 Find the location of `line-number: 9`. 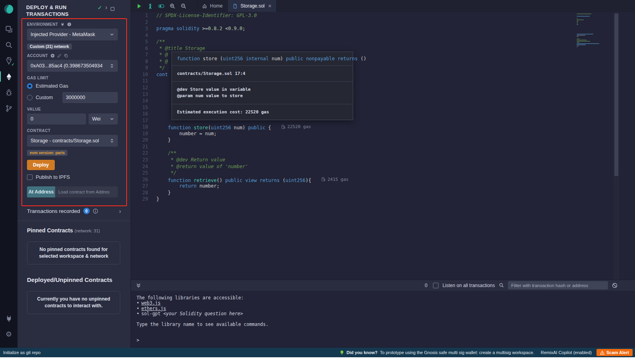

line-number: 9 is located at coordinates (142, 68).